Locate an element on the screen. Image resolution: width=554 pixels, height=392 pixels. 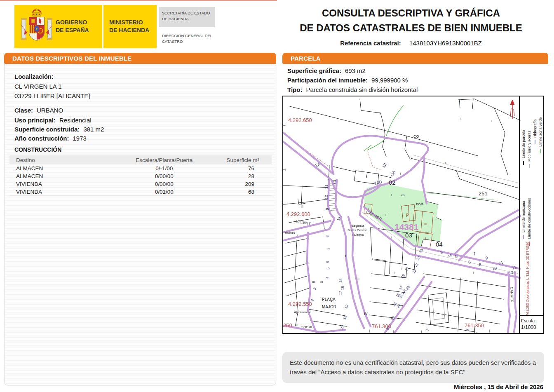
field-uso: Uso principal:Residencial is located at coordinates (53, 120).